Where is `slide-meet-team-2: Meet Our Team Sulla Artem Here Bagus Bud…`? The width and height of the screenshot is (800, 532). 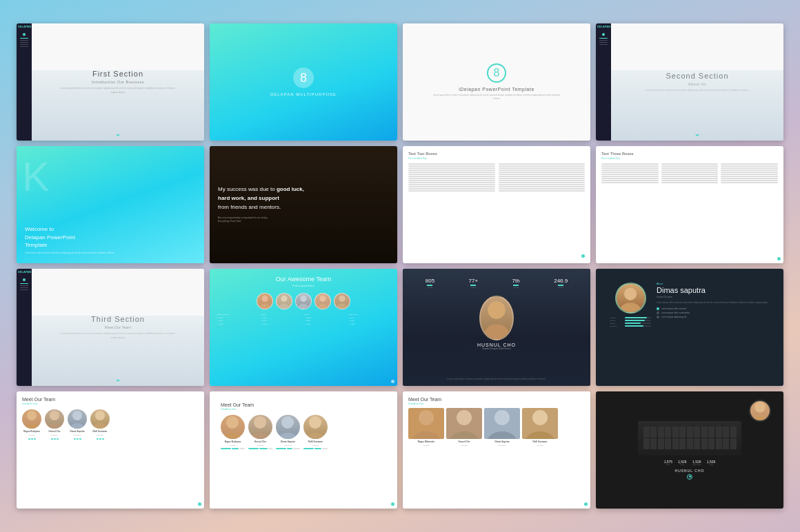
slide-meet-team-2: Meet Our Team Sulla Artem Here Bagus Bud… is located at coordinates (303, 450).